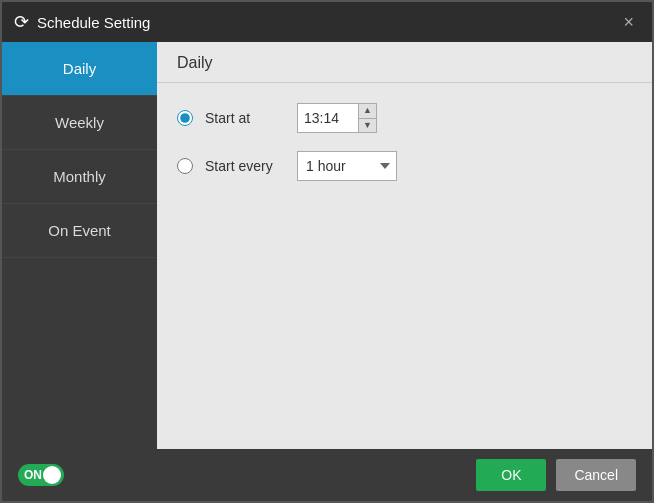 The height and width of the screenshot is (503, 654). I want to click on sidebar-item-monthly: Monthly, so click(80, 177).